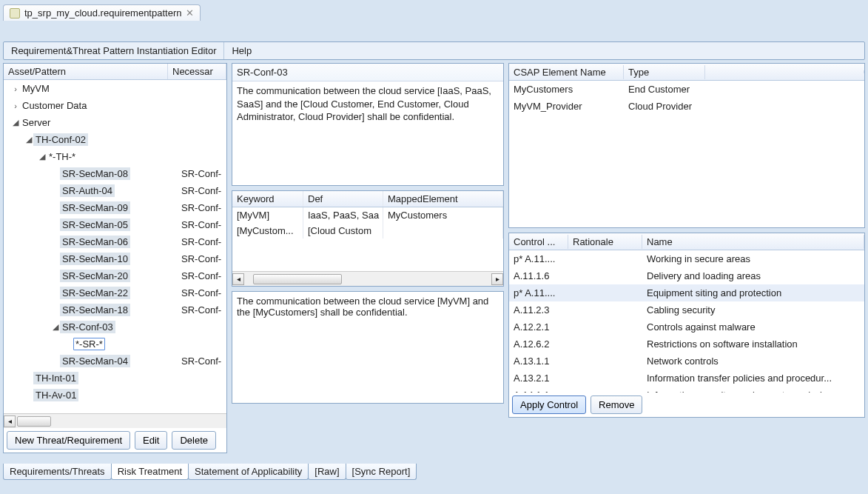  Describe the element at coordinates (605, 241) in the screenshot. I see `ctrl-col-rationale: Rationale` at that location.